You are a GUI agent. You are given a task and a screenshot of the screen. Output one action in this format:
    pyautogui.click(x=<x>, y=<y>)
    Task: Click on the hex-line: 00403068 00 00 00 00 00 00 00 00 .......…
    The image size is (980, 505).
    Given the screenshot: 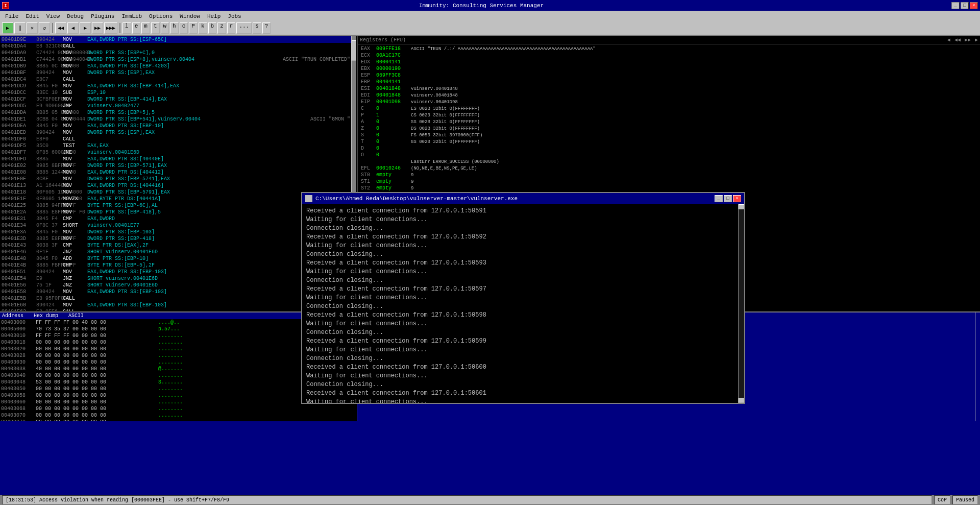 What is the action you would take?
    pyautogui.click(x=179, y=408)
    